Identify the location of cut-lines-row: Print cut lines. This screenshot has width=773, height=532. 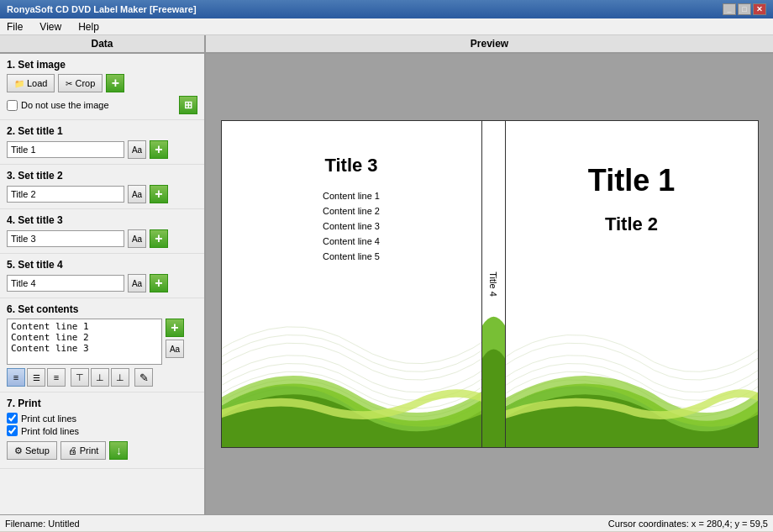
(103, 419).